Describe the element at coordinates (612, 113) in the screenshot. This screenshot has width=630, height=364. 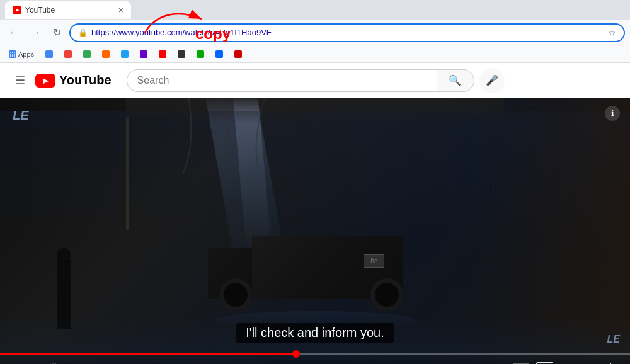
I see `info-button: ℹ` at that location.